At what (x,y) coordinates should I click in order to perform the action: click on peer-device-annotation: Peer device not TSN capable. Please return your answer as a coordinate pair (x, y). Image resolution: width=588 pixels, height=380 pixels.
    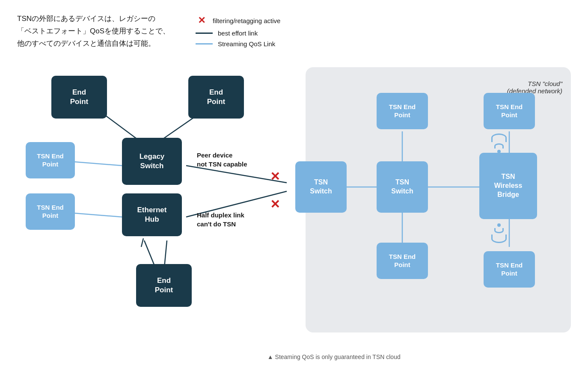
    Looking at the image, I should click on (222, 160).